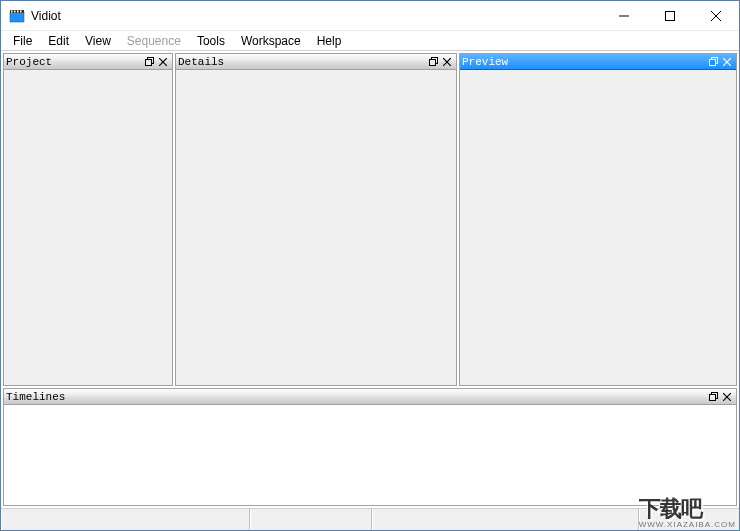 This screenshot has width=740, height=531. I want to click on menu-file: File, so click(22, 41).